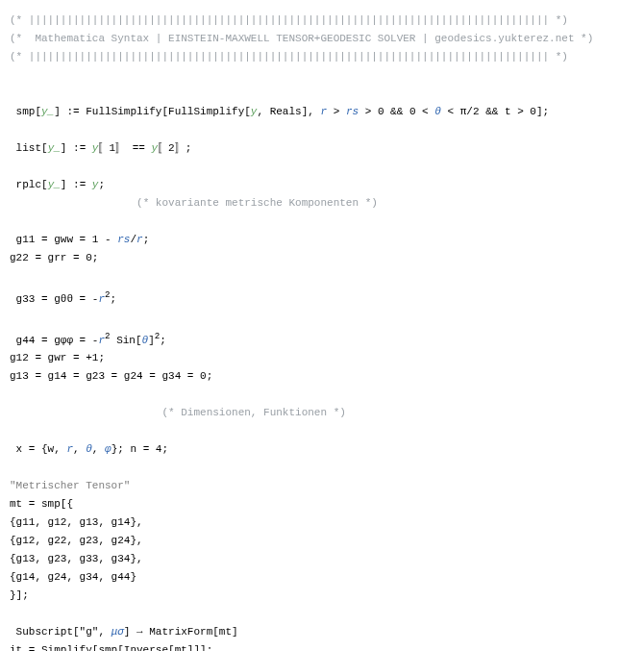 The image size is (644, 651). I want to click on t: ] → MatrixForm[mt], so click(181, 632).